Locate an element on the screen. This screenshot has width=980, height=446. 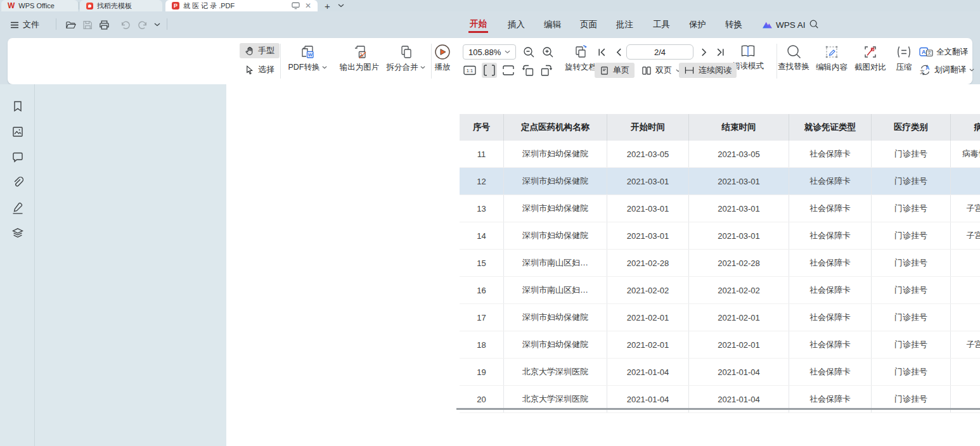
layers-icon is located at coordinates (18, 233).